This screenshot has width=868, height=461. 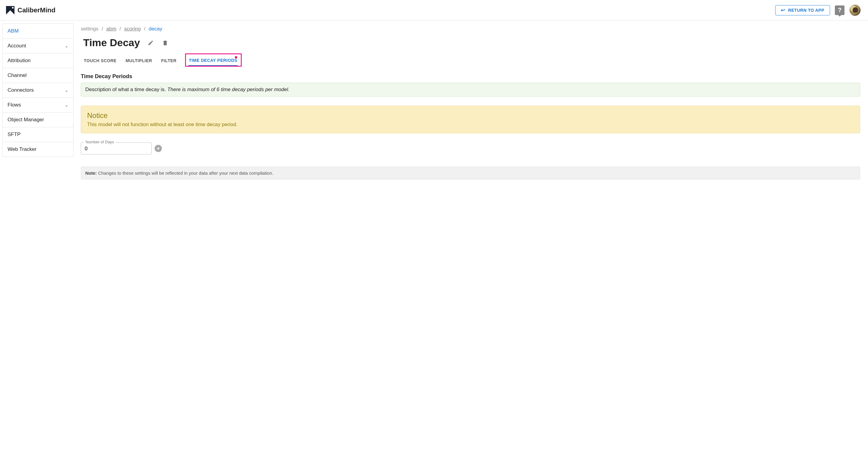 What do you see at coordinates (470, 42) in the screenshot?
I see `page-title-row: Time Decay` at bounding box center [470, 42].